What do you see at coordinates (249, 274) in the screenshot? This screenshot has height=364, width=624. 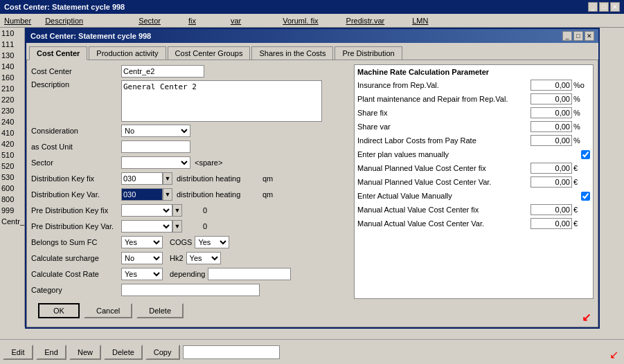 I see `depending-input` at bounding box center [249, 274].